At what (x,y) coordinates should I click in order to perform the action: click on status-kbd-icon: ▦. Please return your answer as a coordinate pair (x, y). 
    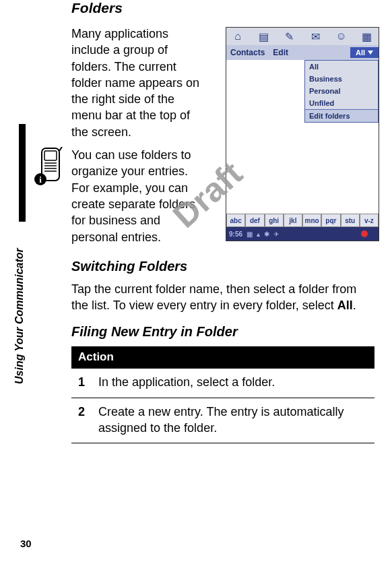
    Looking at the image, I should click on (249, 234).